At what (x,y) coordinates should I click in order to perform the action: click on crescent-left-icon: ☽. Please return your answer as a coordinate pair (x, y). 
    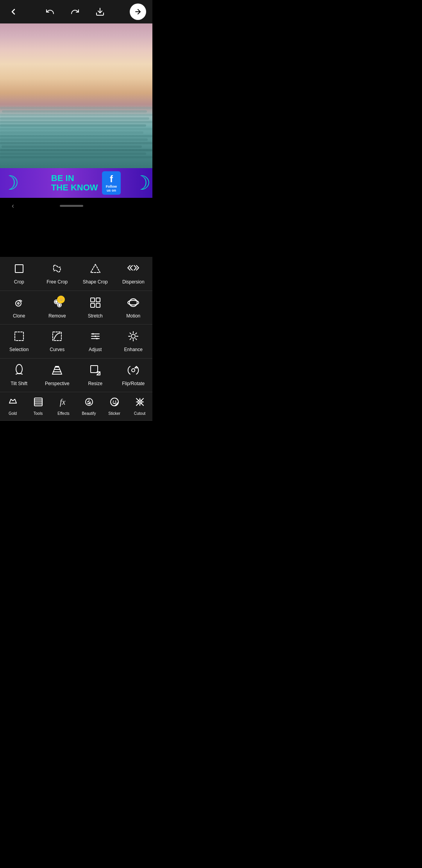
    Looking at the image, I should click on (10, 183).